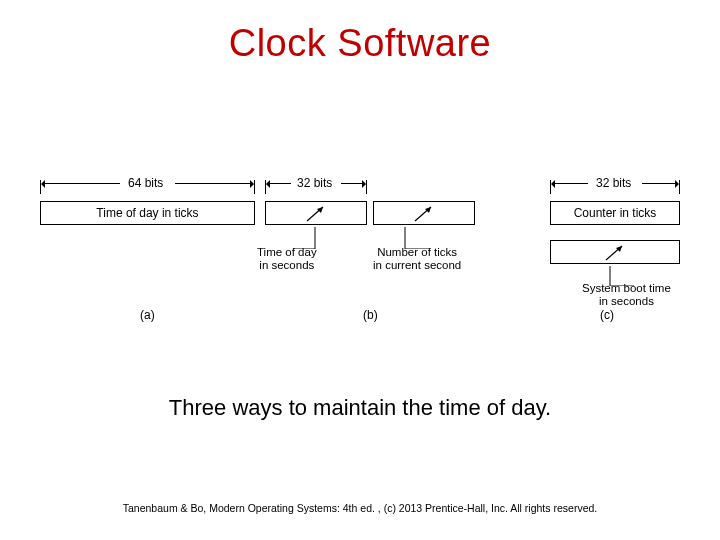  What do you see at coordinates (148, 213) in the screenshot?
I see `box-a: Time of day in ticks` at bounding box center [148, 213].